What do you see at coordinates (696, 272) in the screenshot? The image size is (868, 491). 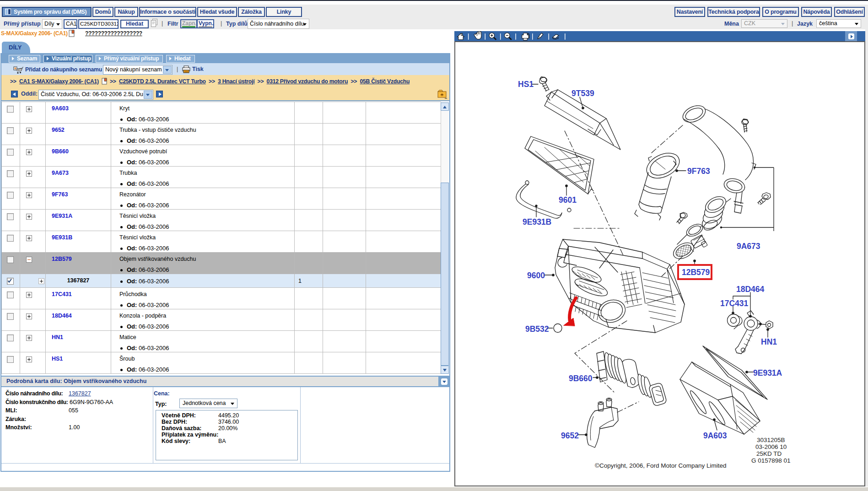 I see `svg-text: 12B579` at bounding box center [696, 272].